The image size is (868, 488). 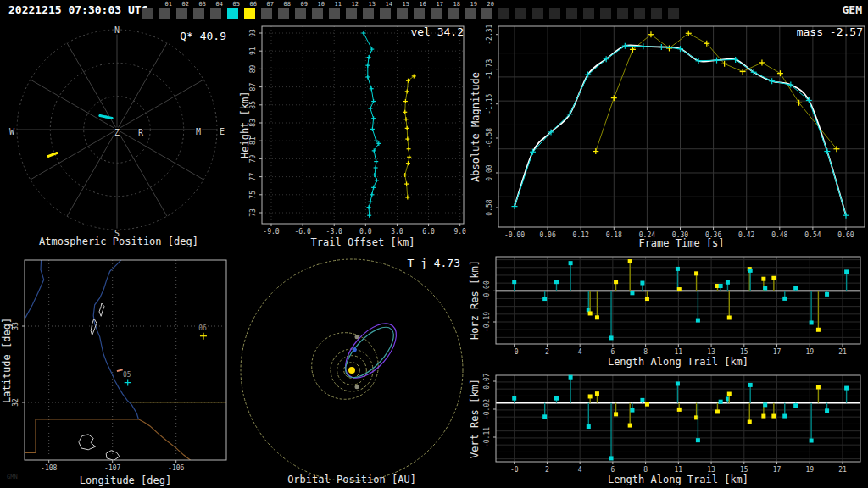 I want to click on panel-ground-map: 0506-108-107-1063332 Longitude [deg] Lat…, so click(x=119, y=369).